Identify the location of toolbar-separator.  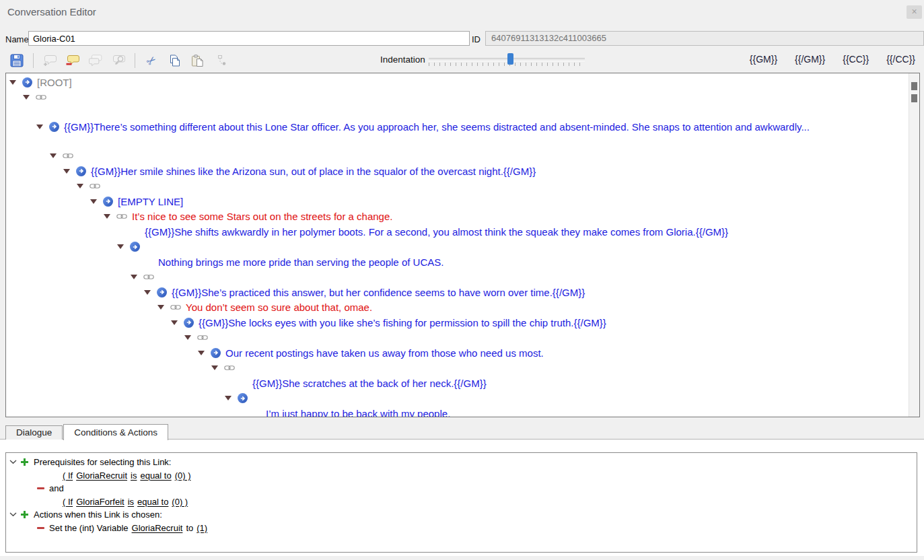
(34, 61).